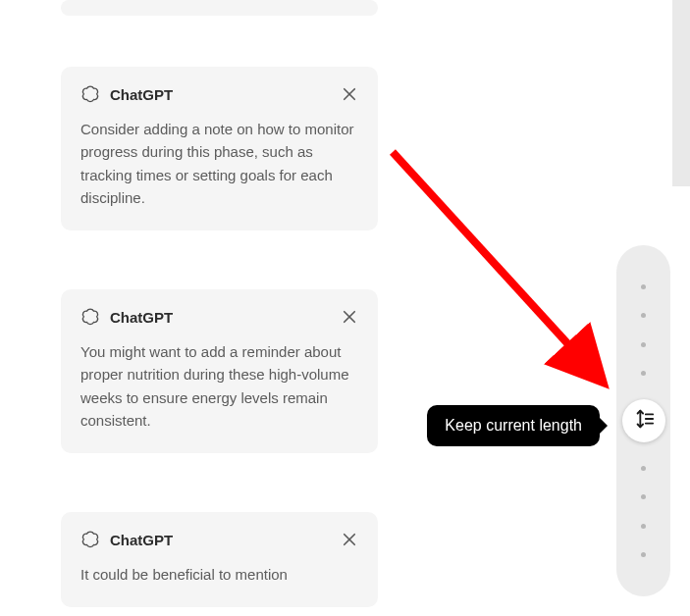  I want to click on slider-knob, so click(644, 421).